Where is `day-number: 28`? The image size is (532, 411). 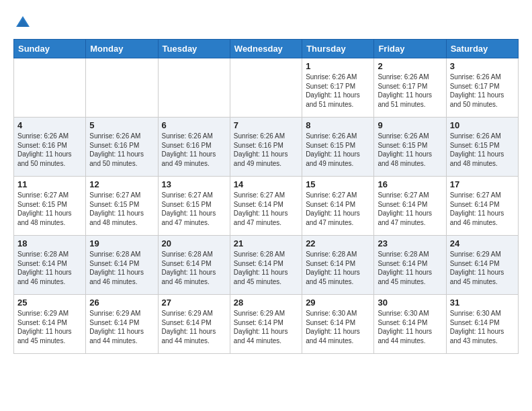 day-number: 28 is located at coordinates (266, 302).